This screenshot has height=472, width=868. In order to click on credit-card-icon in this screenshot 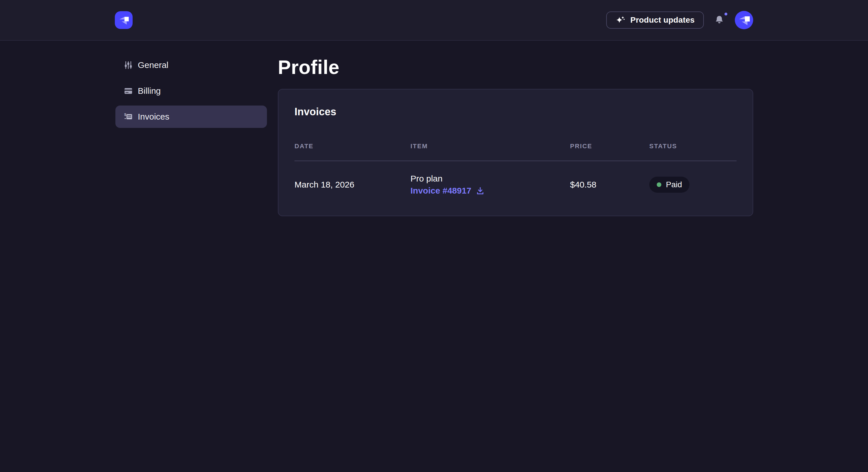, I will do `click(128, 91)`.